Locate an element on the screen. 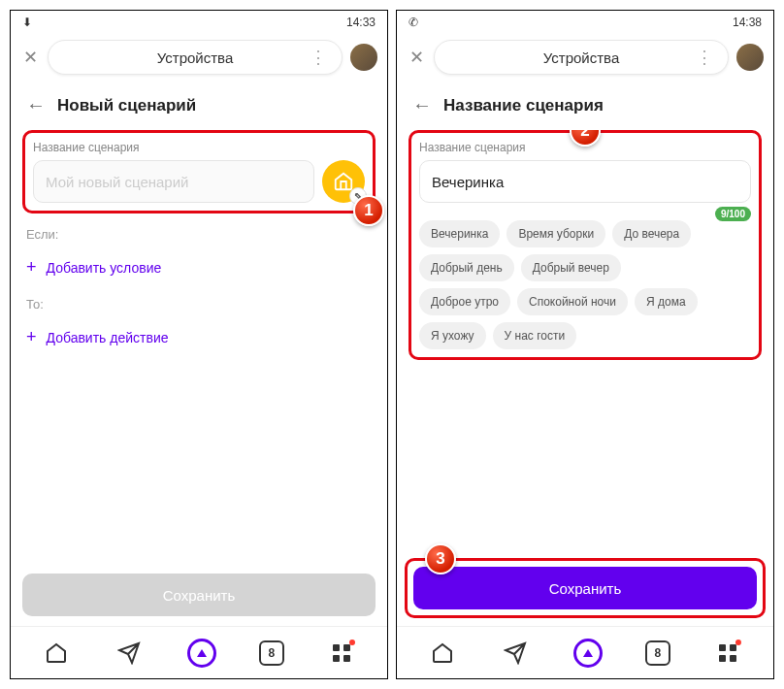 Image resolution: width=784 pixels, height=689 pixels. page-title: Новый сценарий is located at coordinates (126, 106).